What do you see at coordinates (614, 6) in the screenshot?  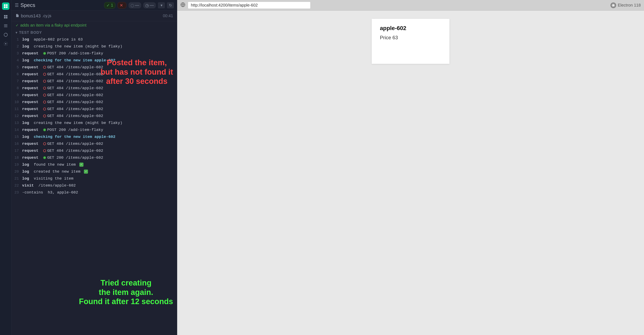 I see `electron-icon` at bounding box center [614, 6].